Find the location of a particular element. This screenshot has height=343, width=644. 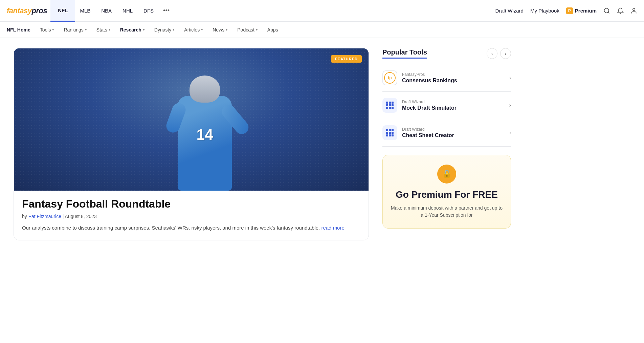

podcast-menu: Podcast ▾ is located at coordinates (248, 30).